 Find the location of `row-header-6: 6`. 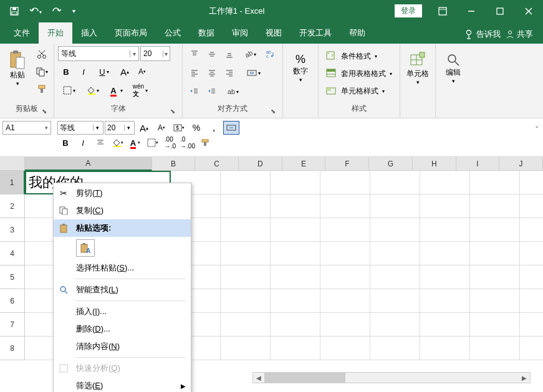

row-header-6: 6 is located at coordinates (12, 301).